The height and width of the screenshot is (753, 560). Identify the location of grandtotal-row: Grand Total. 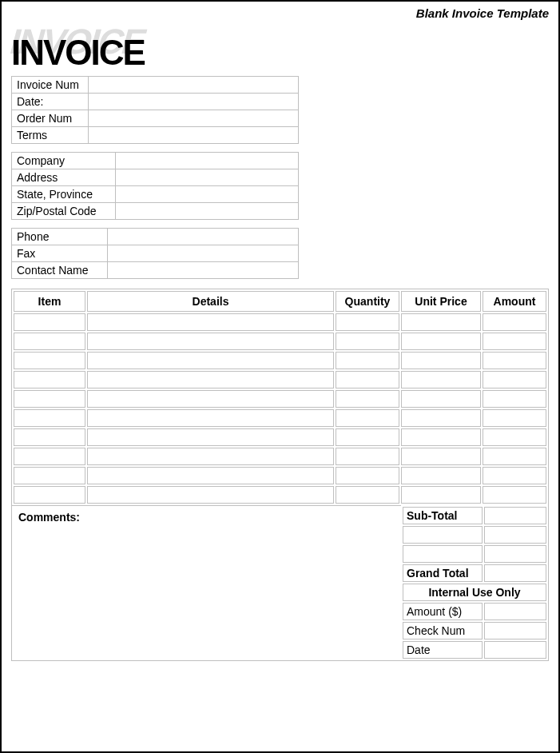
(475, 573).